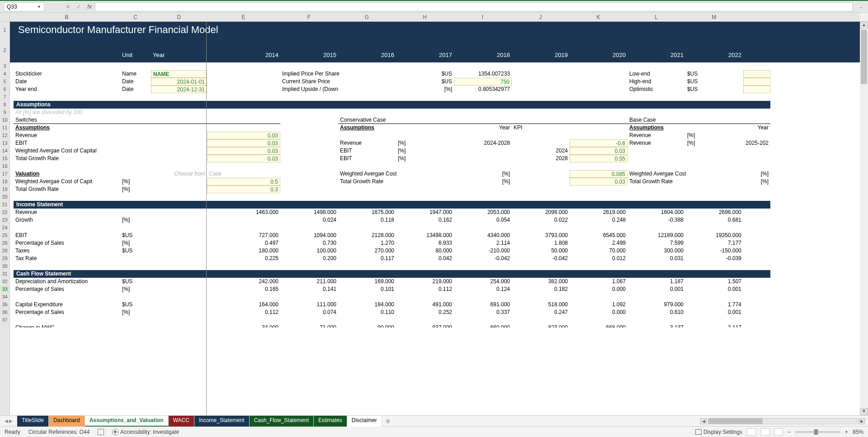  Describe the element at coordinates (244, 17) in the screenshot. I see `col-header-E: E` at that location.